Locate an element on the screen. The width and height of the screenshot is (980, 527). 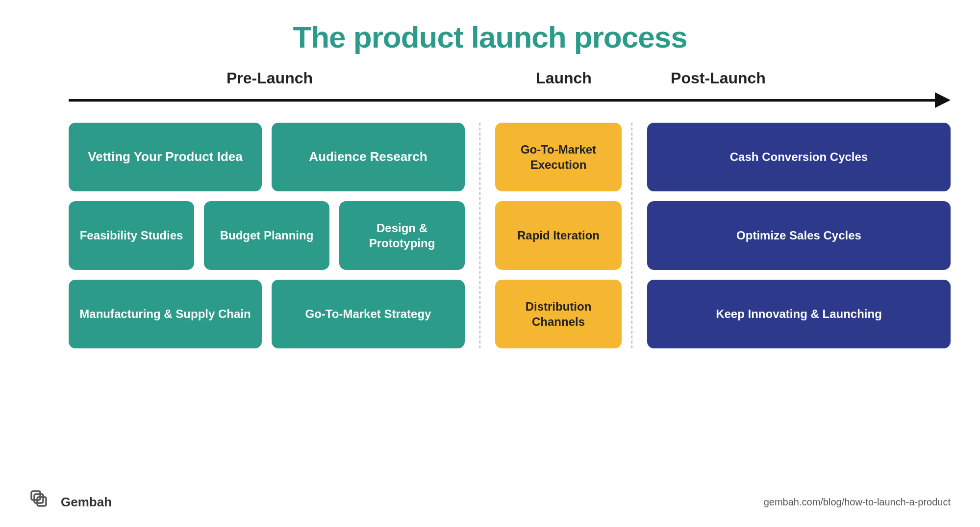
section-launch: Go-To-Market Execution Rapid Iteration D… is located at coordinates (556, 236).